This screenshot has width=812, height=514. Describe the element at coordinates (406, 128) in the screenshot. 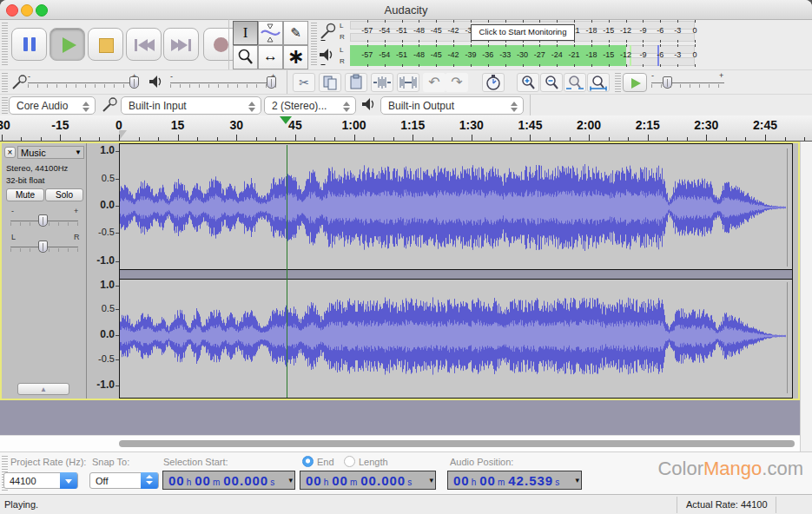

I see `timeline-ruler: -30-1501530451:001:151:301:452:002:152:3…` at that location.